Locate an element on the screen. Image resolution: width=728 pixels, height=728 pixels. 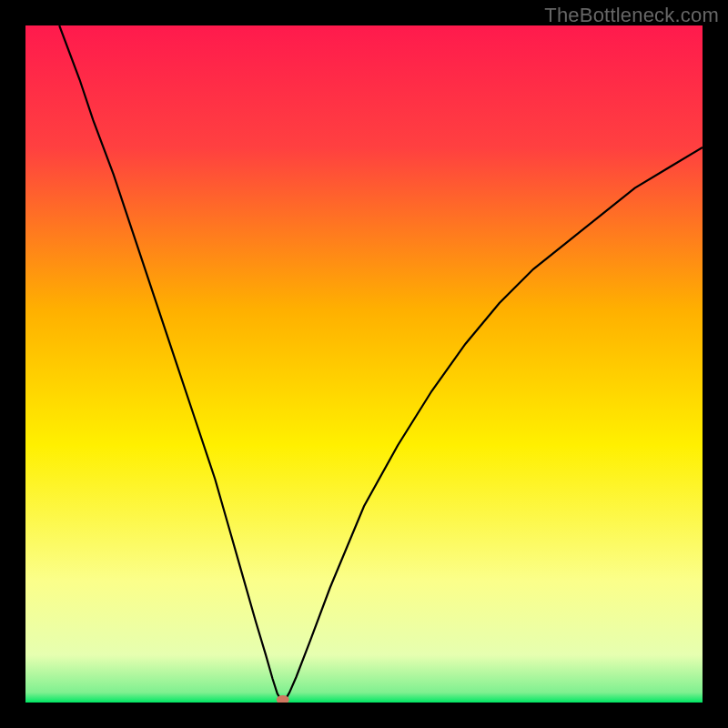
watermark-text: TheBottleneck.com is located at coordinates (632, 15).